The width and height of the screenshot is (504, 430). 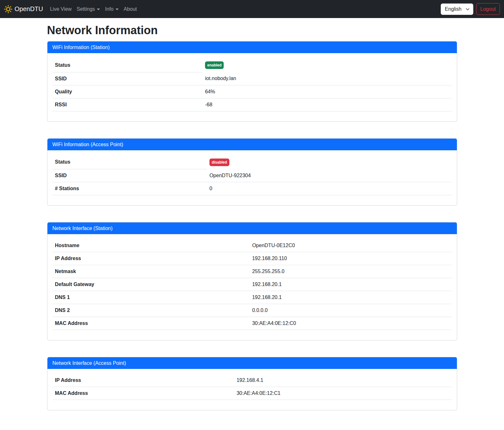 What do you see at coordinates (329, 162) in the screenshot?
I see `row-value: disabled` at bounding box center [329, 162].